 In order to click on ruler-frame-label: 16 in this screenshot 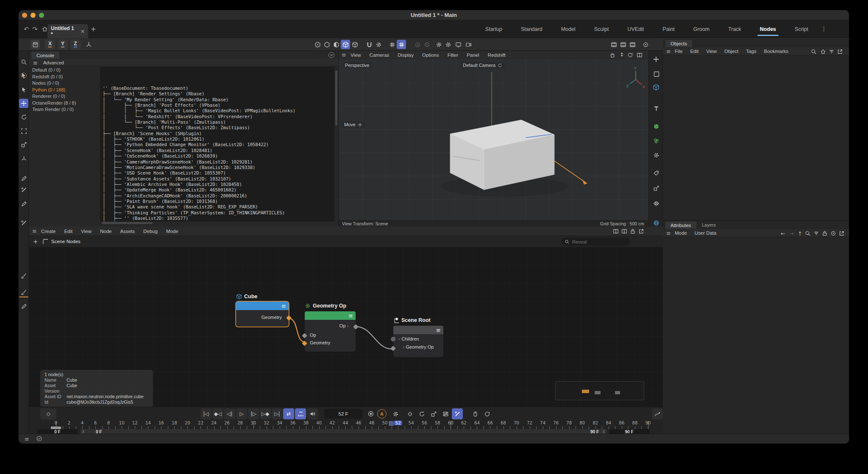, I will do `click(161, 423)`.